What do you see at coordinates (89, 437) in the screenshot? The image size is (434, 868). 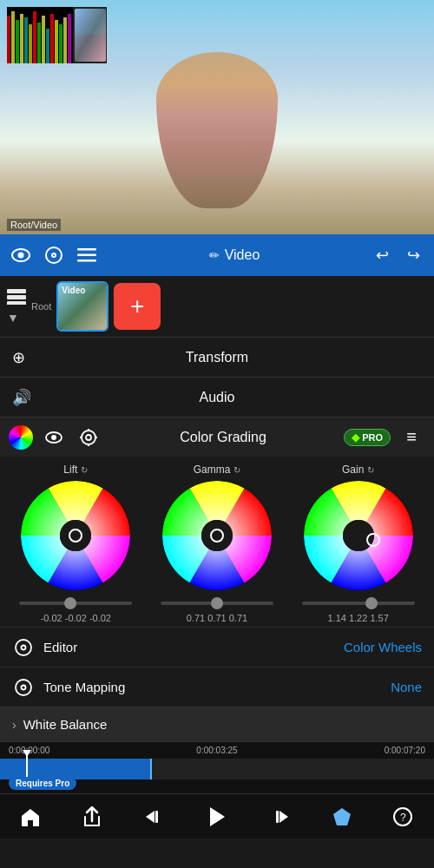 I see `cg-settings-icon` at bounding box center [89, 437].